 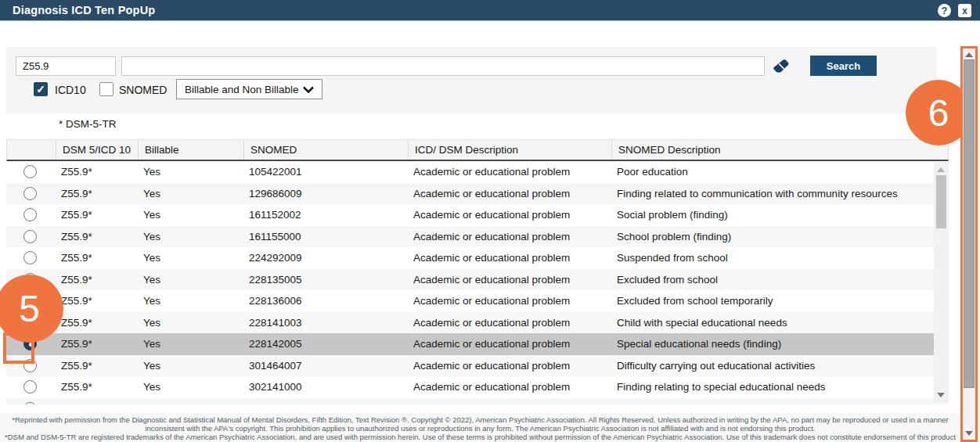 What do you see at coordinates (97, 150) in the screenshot?
I see `header-dsm-icd10: DSM 5/ICD 10` at bounding box center [97, 150].